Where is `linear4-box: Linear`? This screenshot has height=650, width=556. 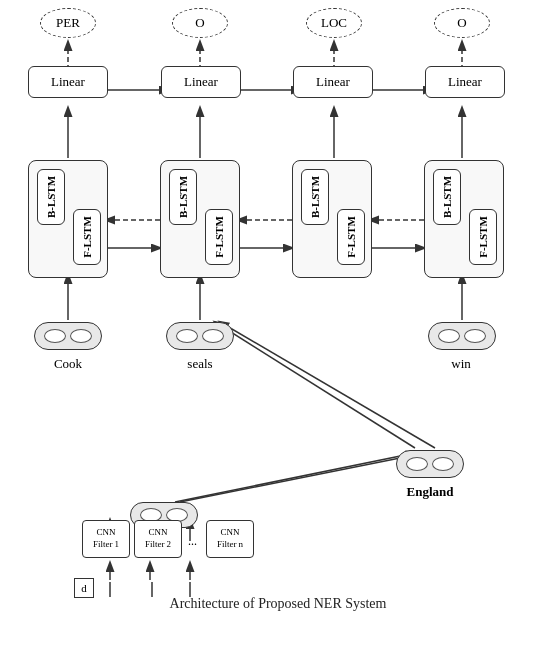
linear4-box: Linear is located at coordinates (465, 82).